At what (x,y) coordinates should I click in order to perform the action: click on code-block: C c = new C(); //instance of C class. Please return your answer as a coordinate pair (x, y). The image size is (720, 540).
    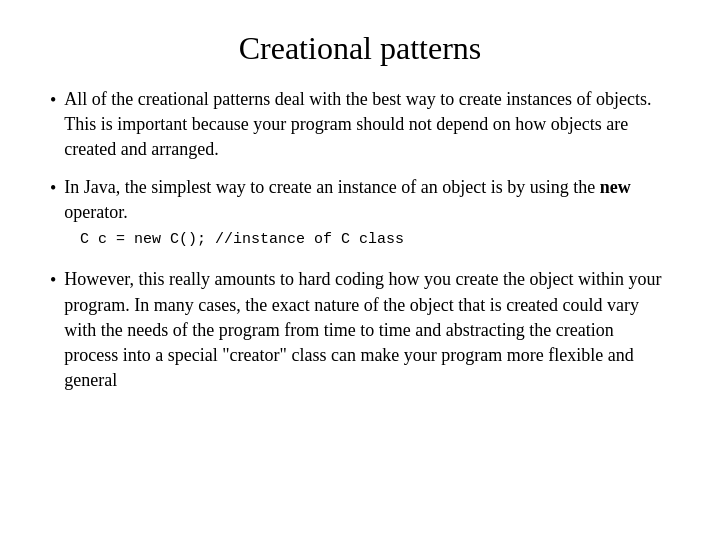
    Looking at the image, I should click on (375, 240).